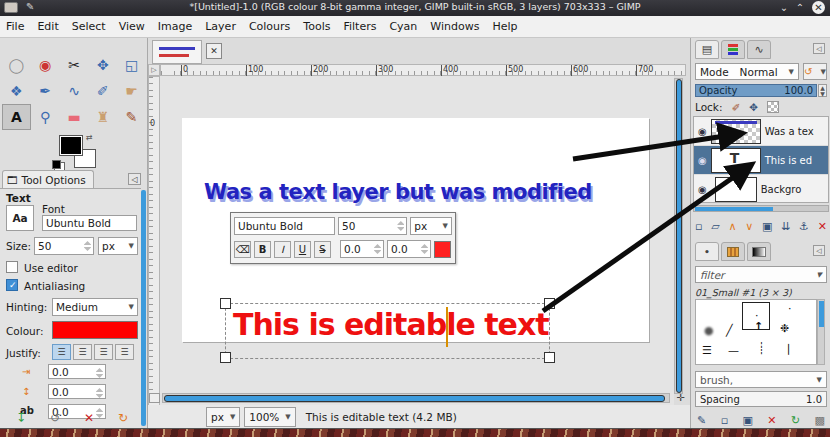 The width and height of the screenshot is (830, 437). I want to click on layer-mode-switch-button: ↺▼, so click(815, 72).